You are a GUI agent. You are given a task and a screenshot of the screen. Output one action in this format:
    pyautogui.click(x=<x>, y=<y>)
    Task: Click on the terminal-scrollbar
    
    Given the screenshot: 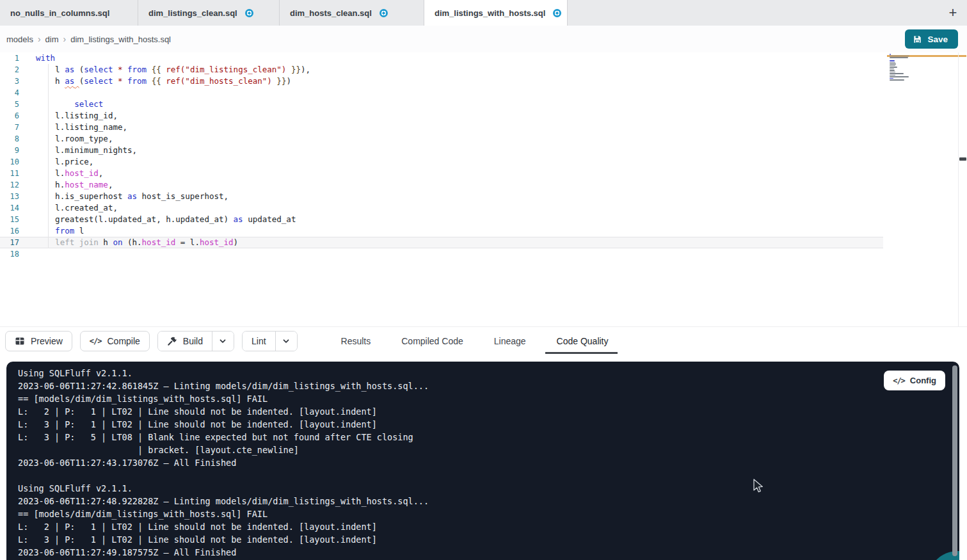 What is the action you would take?
    pyautogui.click(x=955, y=461)
    